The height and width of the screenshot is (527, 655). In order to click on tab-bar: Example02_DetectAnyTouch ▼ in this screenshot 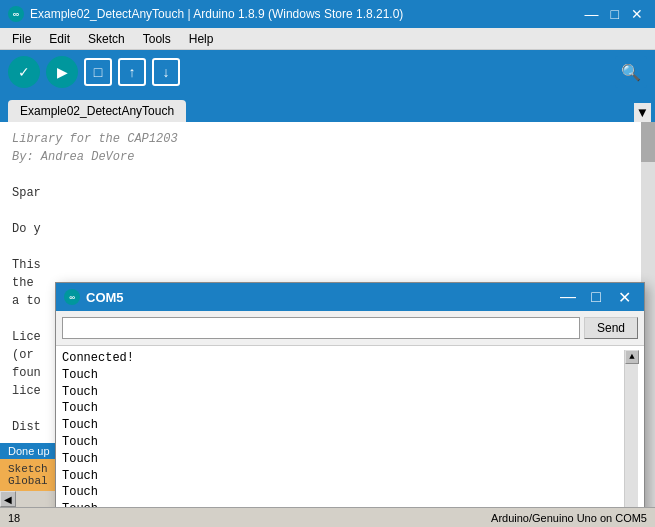, I will do `click(328, 108)`.